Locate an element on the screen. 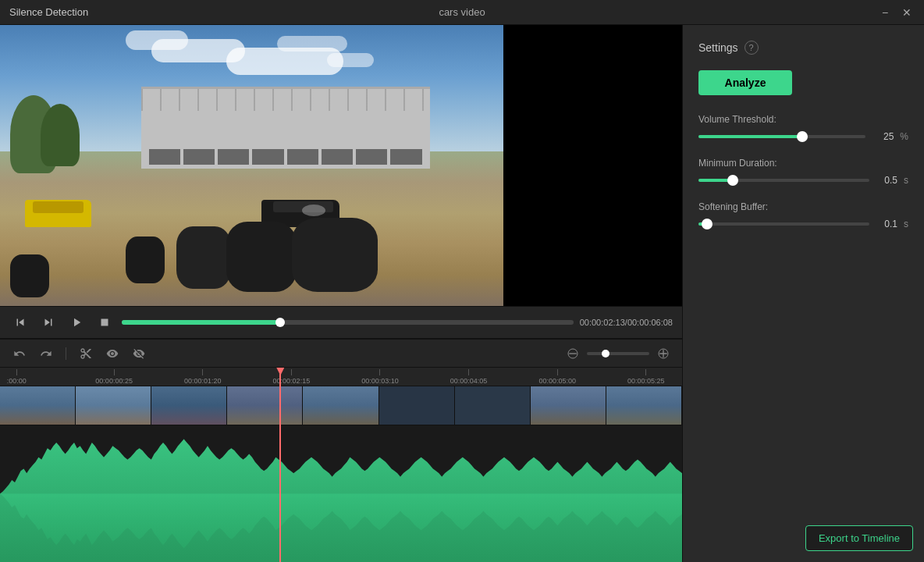 Image resolution: width=924 pixels, height=562 pixels. time-display: 00:00:02:13/00:00:06:08 is located at coordinates (626, 322).